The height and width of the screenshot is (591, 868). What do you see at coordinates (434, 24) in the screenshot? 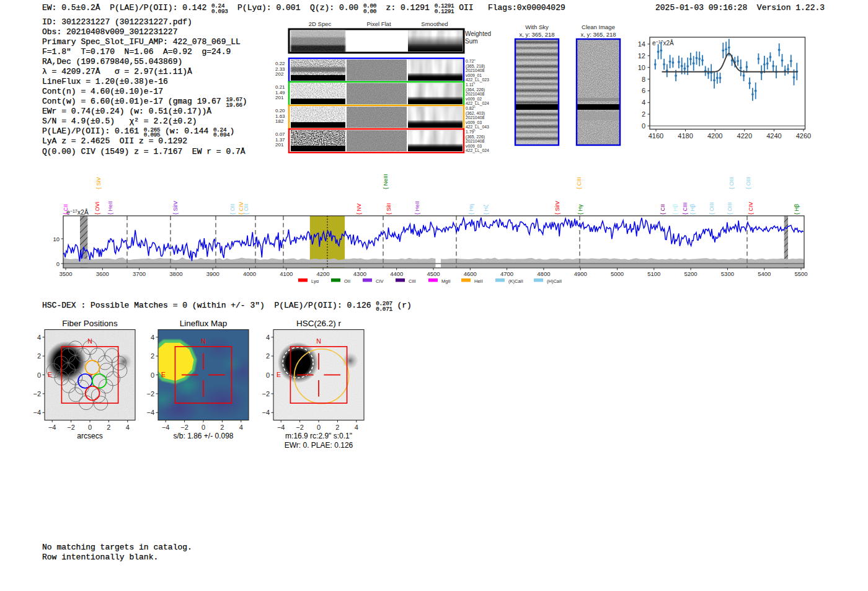
I see `svg-text: Smoothed` at bounding box center [434, 24].